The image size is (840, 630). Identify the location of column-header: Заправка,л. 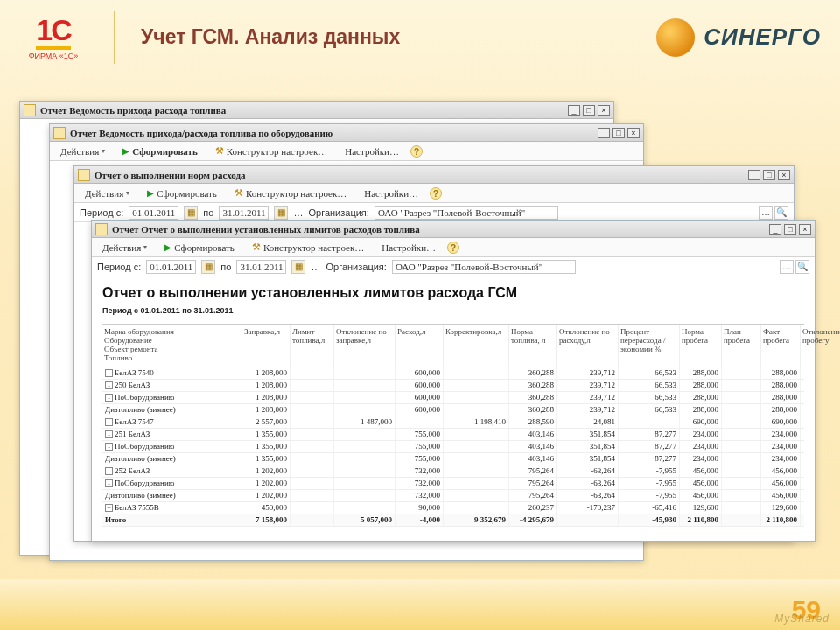
(266, 346).